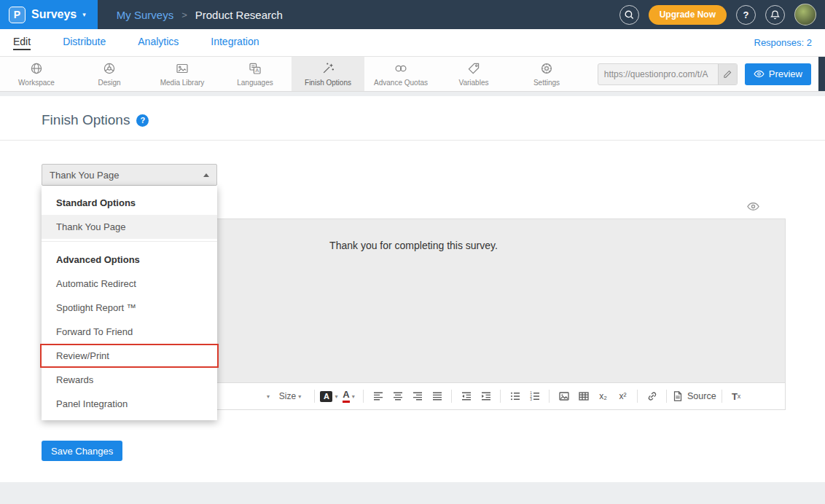 The width and height of the screenshot is (825, 504). I want to click on design-icon, so click(109, 68).